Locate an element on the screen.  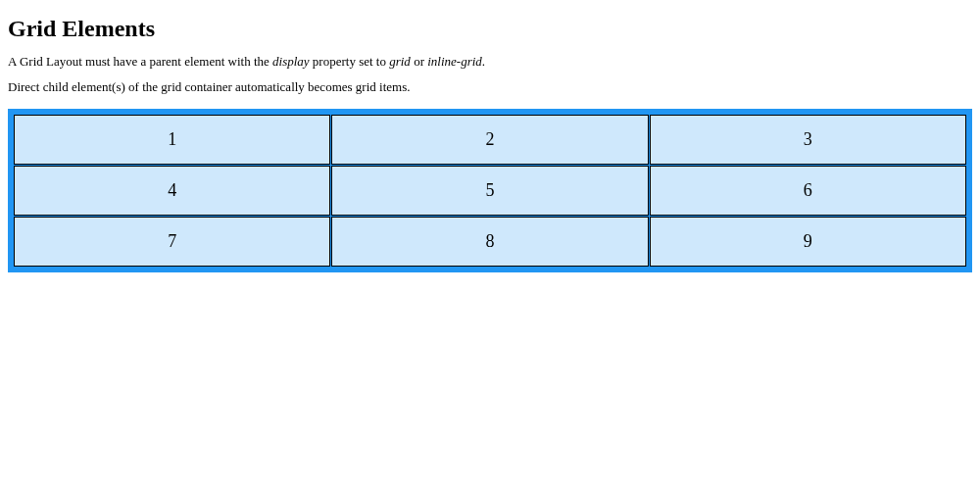
grid-item: 2 is located at coordinates (490, 139).